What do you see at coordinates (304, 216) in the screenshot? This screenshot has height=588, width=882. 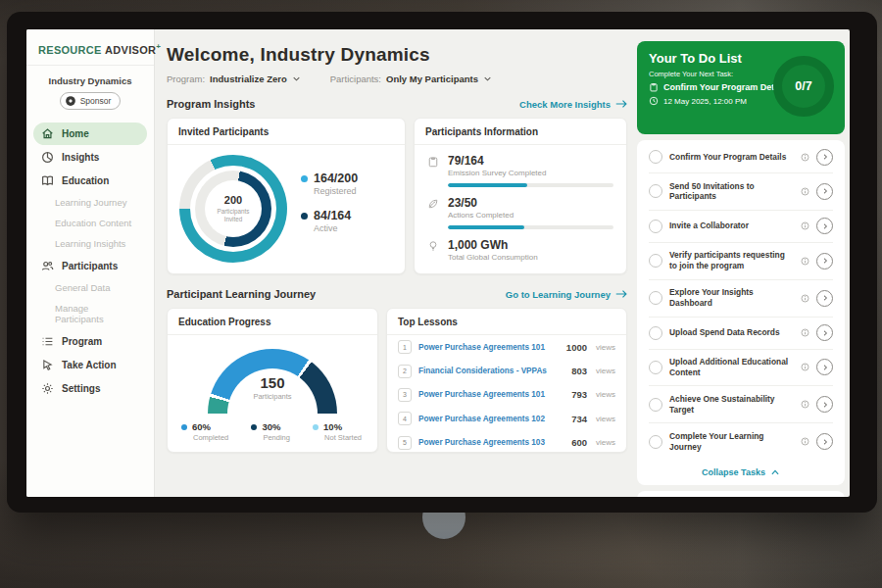 I see `legend-dot-active` at bounding box center [304, 216].